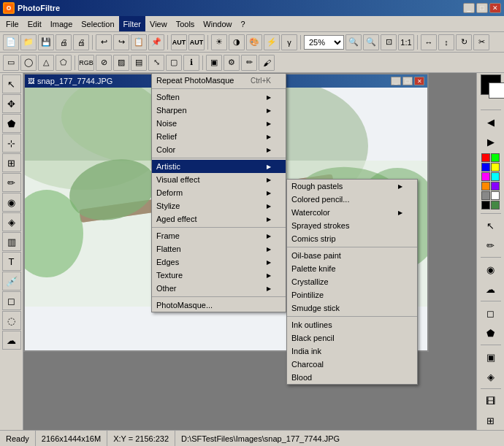  What do you see at coordinates (352, 351) in the screenshot?
I see `india-ink-item: India ink` at bounding box center [352, 351].